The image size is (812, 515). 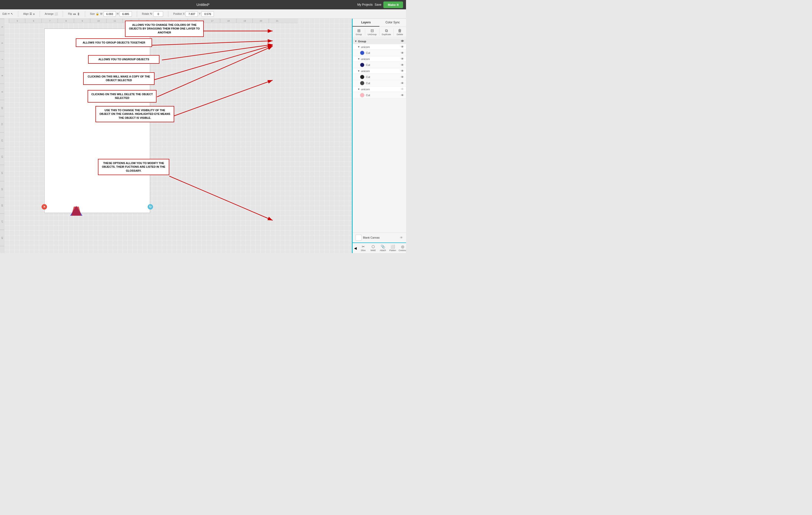 What do you see at coordinates (192, 14) in the screenshot?
I see `x-input` at bounding box center [192, 14].